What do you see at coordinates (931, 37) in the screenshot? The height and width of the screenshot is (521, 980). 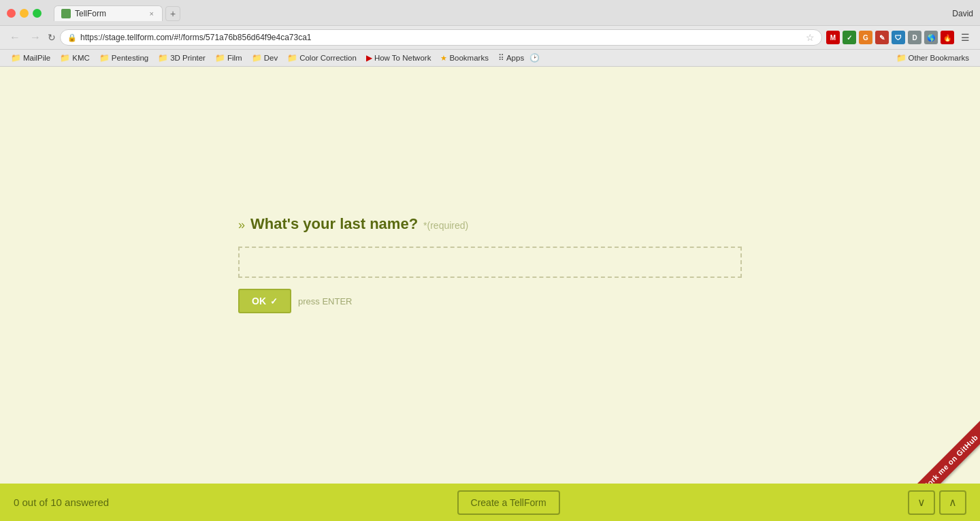 I see `ext-icon7: 🌎` at bounding box center [931, 37].